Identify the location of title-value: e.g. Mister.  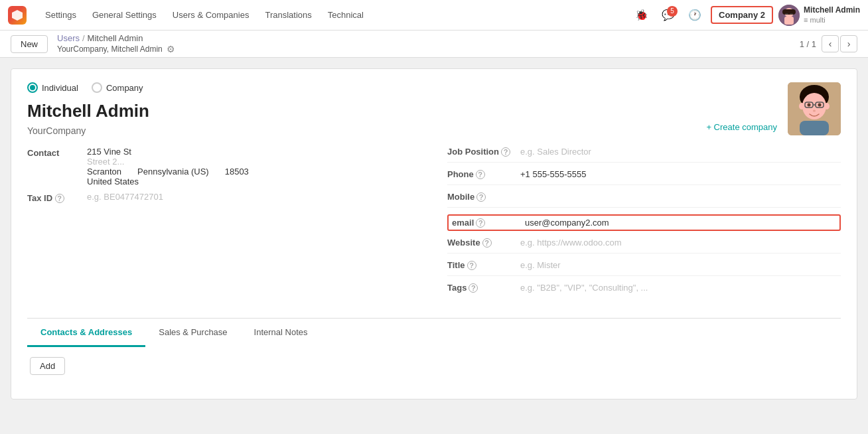
(540, 265).